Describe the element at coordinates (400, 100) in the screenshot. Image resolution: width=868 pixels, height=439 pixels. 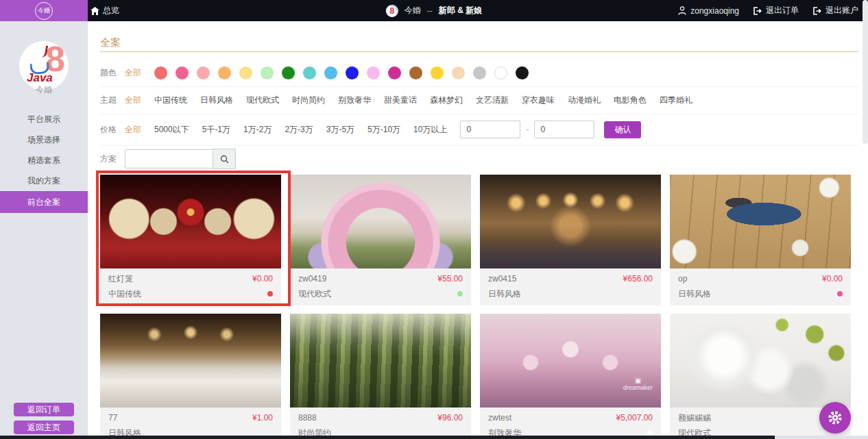
I see `theme-option: 甜美童话` at that location.